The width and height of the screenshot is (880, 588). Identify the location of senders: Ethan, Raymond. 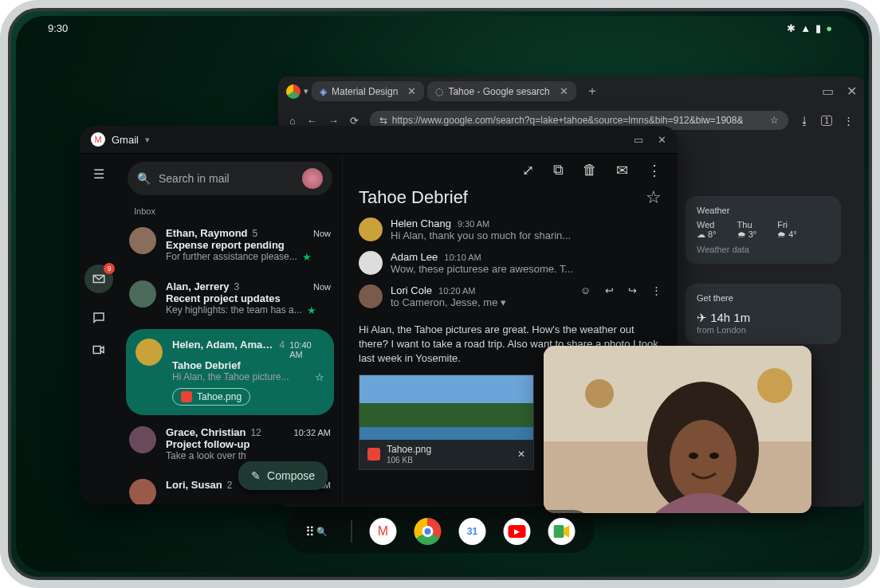
(207, 233).